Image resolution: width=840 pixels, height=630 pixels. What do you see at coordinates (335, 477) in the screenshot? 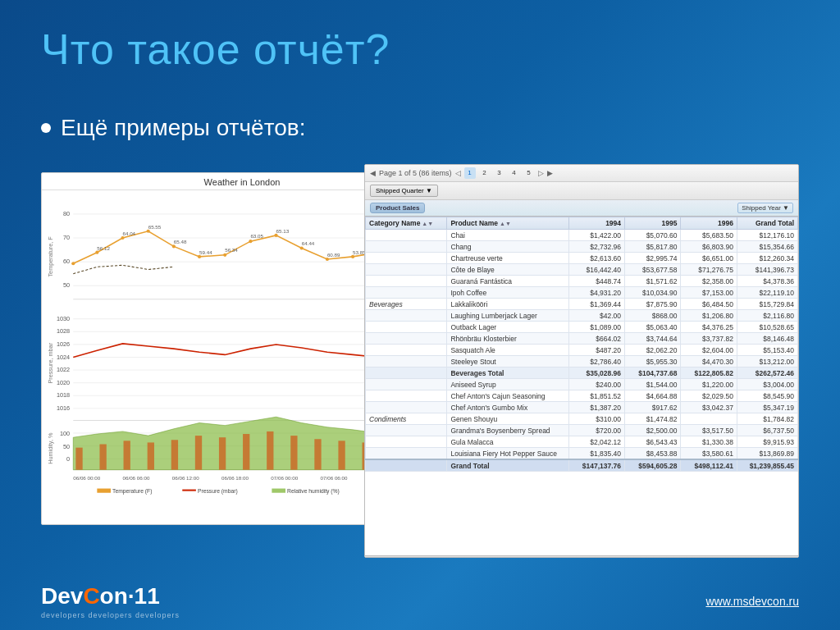
I see `svg-text: 07/06 06:00` at bounding box center [335, 477].